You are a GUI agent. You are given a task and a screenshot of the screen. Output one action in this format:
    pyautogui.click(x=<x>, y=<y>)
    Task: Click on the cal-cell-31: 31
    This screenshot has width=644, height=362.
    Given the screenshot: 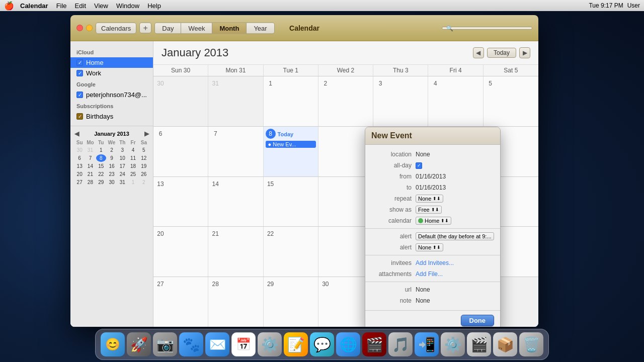 What is the action you would take?
    pyautogui.click(x=235, y=102)
    